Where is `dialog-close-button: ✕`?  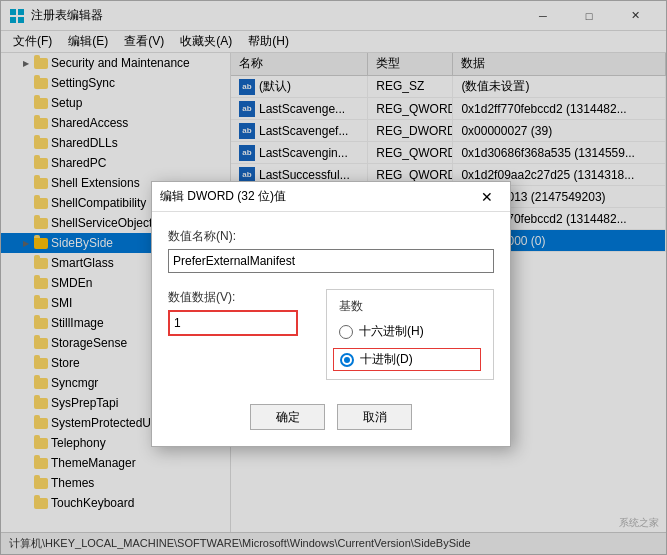
dialog-close-button: ✕ is located at coordinates (487, 197).